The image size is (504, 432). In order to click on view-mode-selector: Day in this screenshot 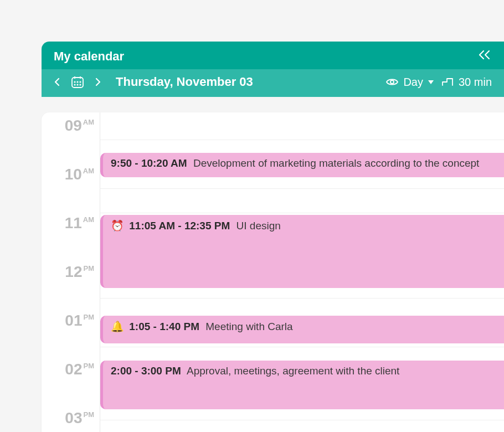, I will do `click(410, 82)`.